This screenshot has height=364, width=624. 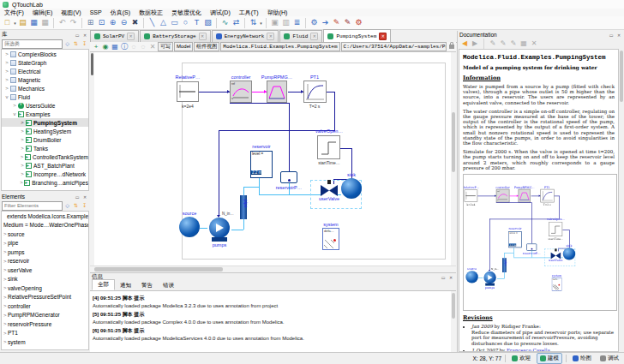 I want to click on element-item-pipe: >pipe, so click(x=45, y=243).